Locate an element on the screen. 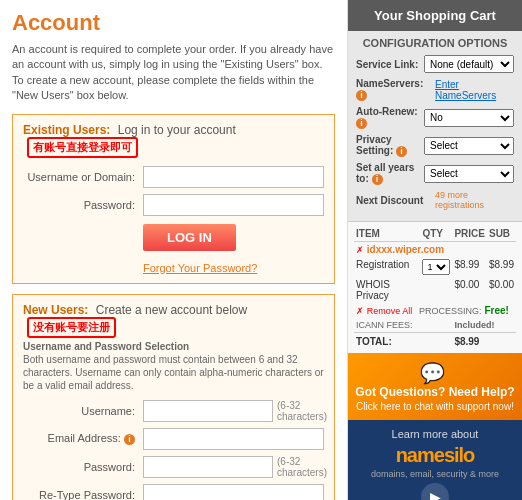 Image resolution: width=522 pixels, height=500 pixels. new-users-header: New Users: Create a new account below 没有… is located at coordinates (174, 320).